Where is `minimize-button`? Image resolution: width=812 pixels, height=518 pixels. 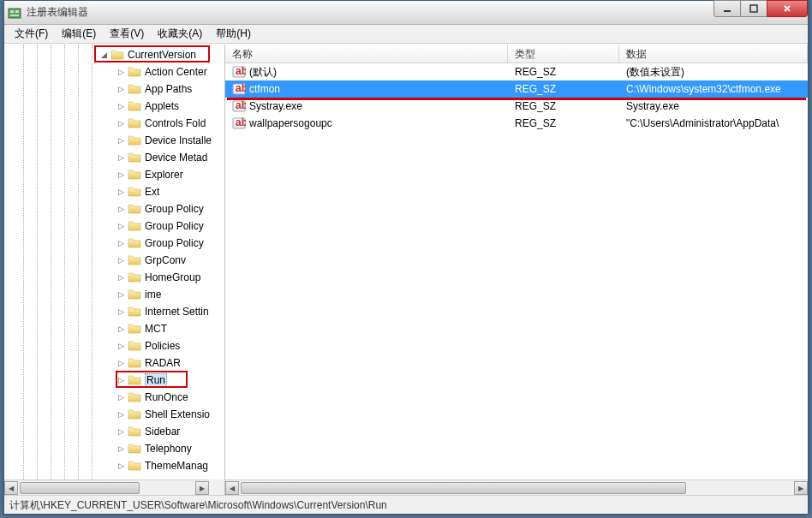 minimize-button is located at coordinates (727, 9).